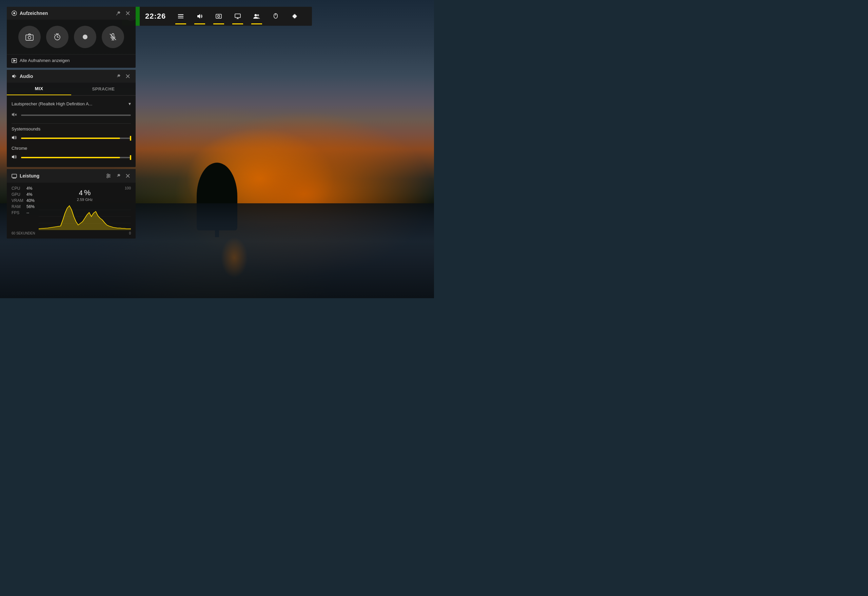  Describe the element at coordinates (71, 206) in the screenshot. I see `leistung-body: CPU 4% GPU 4% VRAM 40% RAM 56% FPS --` at that location.